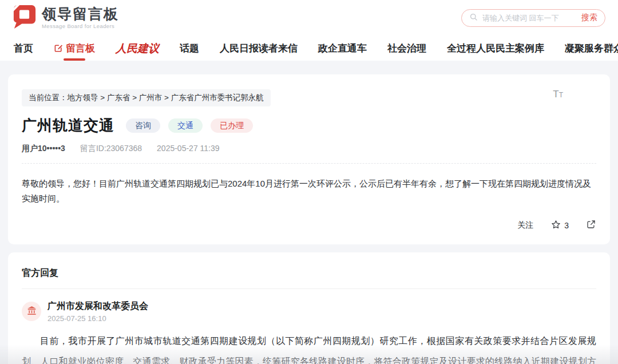  What do you see at coordinates (525, 225) in the screenshot?
I see `follow-button: 关注` at bounding box center [525, 225].